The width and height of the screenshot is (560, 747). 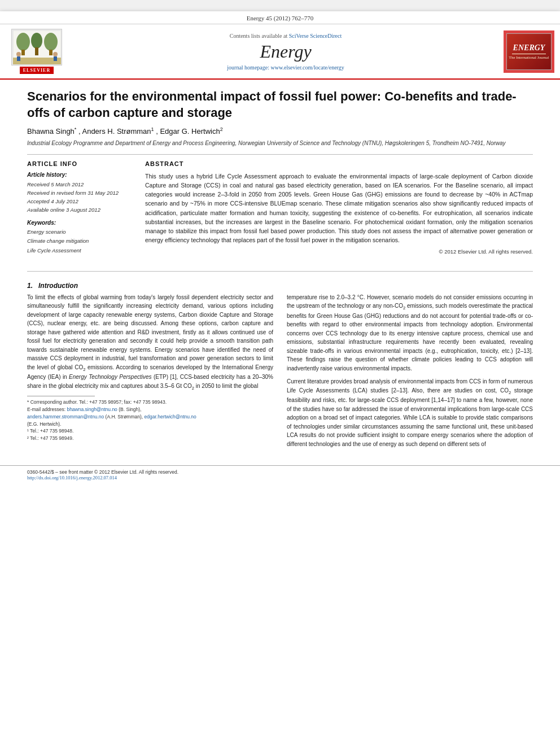 I want to click on article-info-col: ARTICLE INFO Article history: Received 5…, so click(x=79, y=208).